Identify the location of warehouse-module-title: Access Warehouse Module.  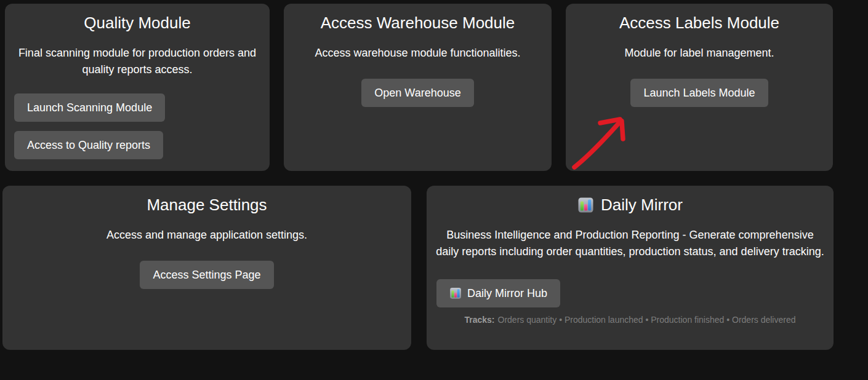
(417, 23).